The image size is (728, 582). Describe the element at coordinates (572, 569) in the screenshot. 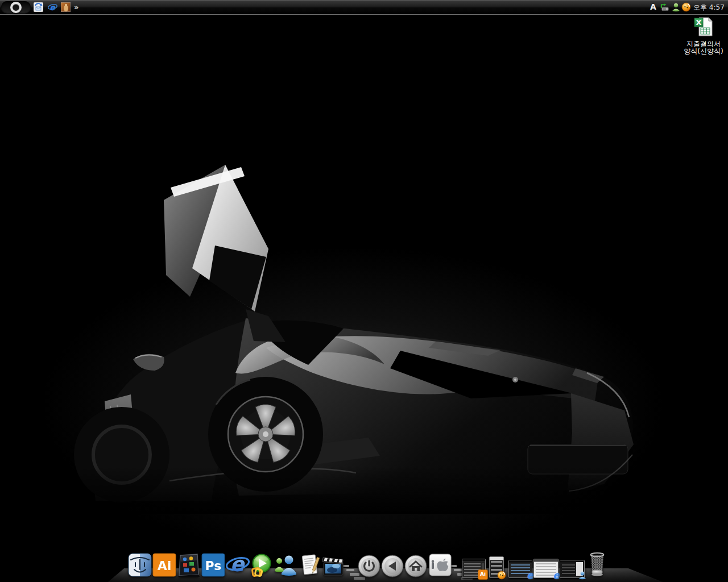

I see `dock-minimized-window-messenger` at that location.